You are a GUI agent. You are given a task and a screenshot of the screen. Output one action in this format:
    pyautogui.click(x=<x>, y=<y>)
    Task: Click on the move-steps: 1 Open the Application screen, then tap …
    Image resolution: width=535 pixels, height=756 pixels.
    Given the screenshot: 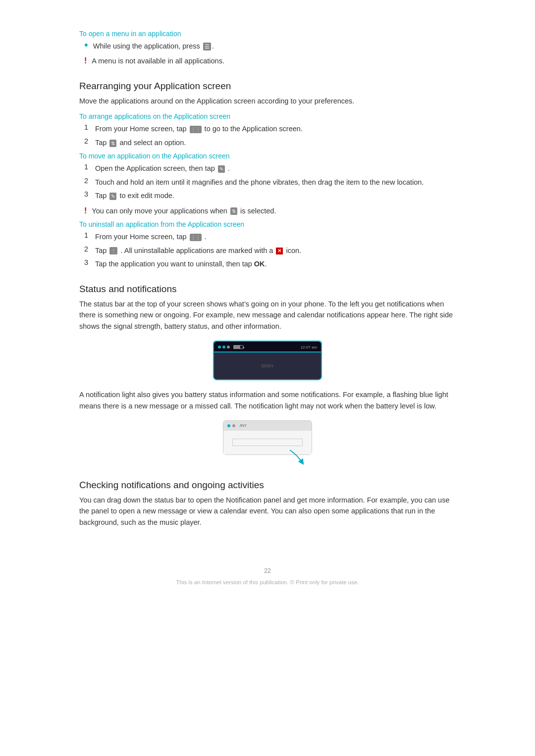 What is the action you would take?
    pyautogui.click(x=270, y=182)
    